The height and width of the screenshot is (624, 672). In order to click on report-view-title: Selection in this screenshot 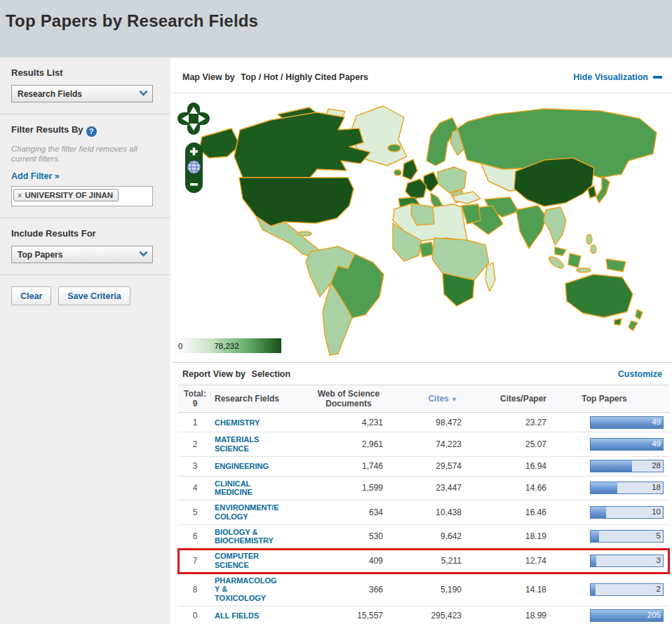, I will do `click(271, 374)`.